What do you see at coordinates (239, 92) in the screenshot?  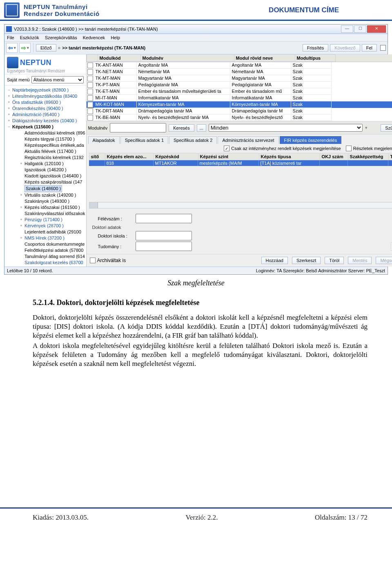 I see `grid-row: TK-ET-MANEmber és társadalom műveltségte…` at bounding box center [239, 92].